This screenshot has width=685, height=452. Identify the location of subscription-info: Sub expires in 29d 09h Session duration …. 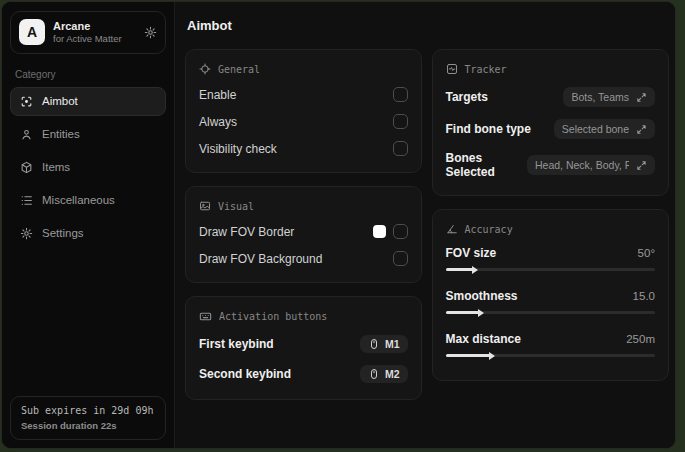
(88, 418).